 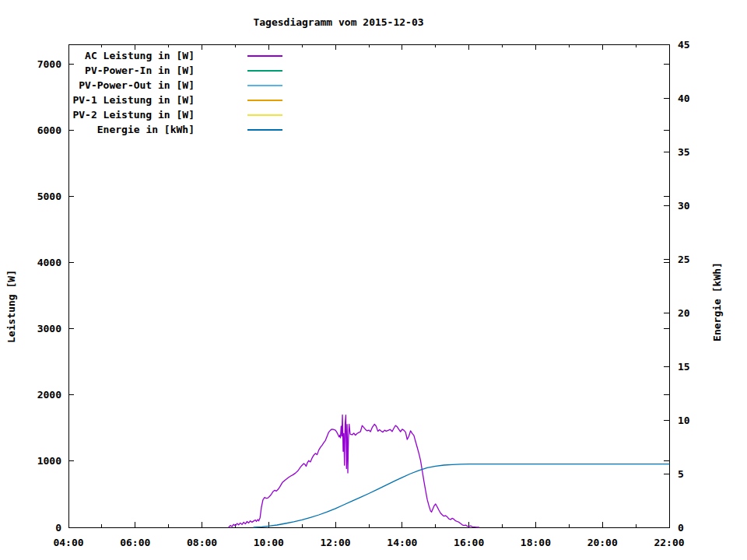 What do you see at coordinates (50, 263) in the screenshot?
I see `y1-tick-label: 4000` at bounding box center [50, 263].